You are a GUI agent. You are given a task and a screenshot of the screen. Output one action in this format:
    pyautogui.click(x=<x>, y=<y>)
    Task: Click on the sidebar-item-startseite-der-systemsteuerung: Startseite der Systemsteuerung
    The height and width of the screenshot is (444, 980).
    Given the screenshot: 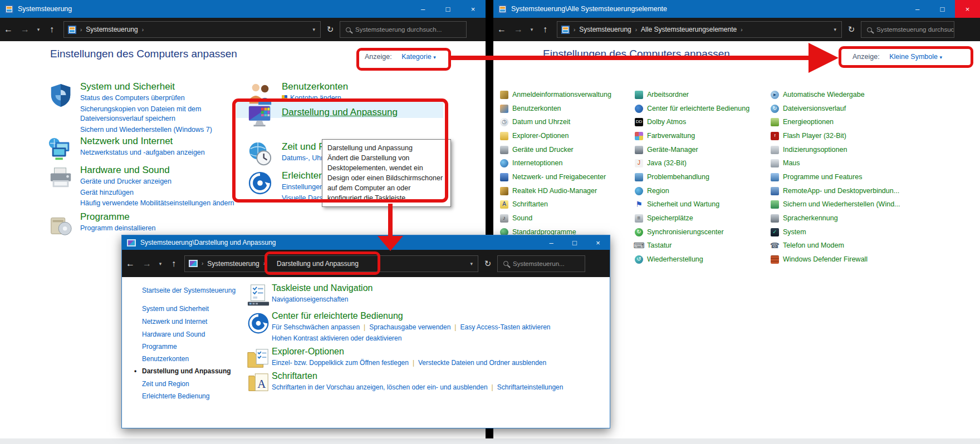 What is the action you would take?
    pyautogui.click(x=189, y=290)
    